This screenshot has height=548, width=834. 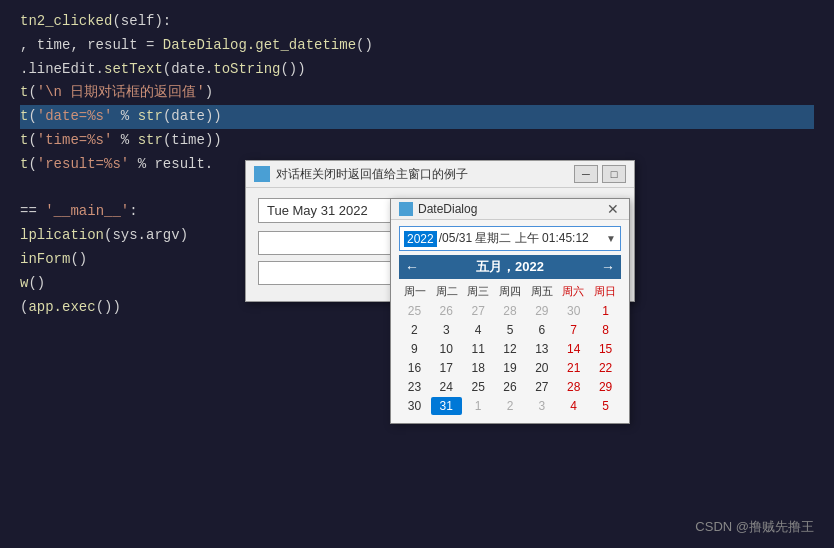 What do you see at coordinates (542, 349) in the screenshot?
I see `cal-cell: 13` at bounding box center [542, 349].